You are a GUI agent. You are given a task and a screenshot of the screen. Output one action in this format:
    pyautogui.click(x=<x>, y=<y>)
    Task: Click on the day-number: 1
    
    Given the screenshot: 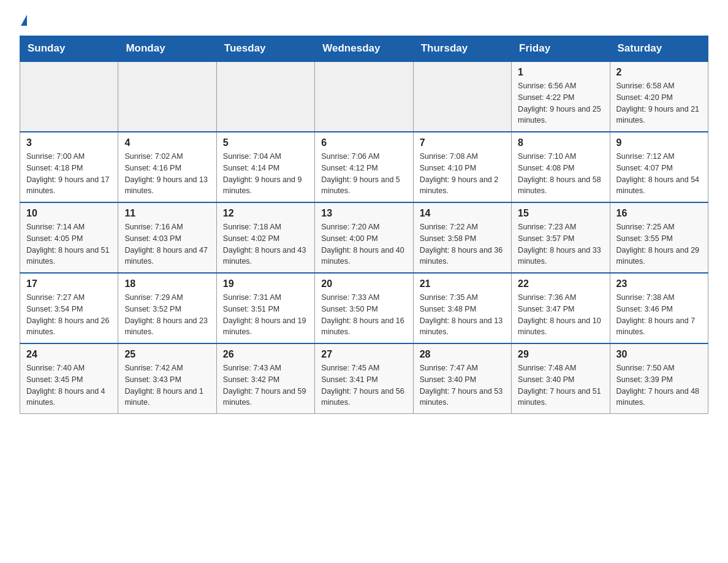 What is the action you would take?
    pyautogui.click(x=560, y=72)
    